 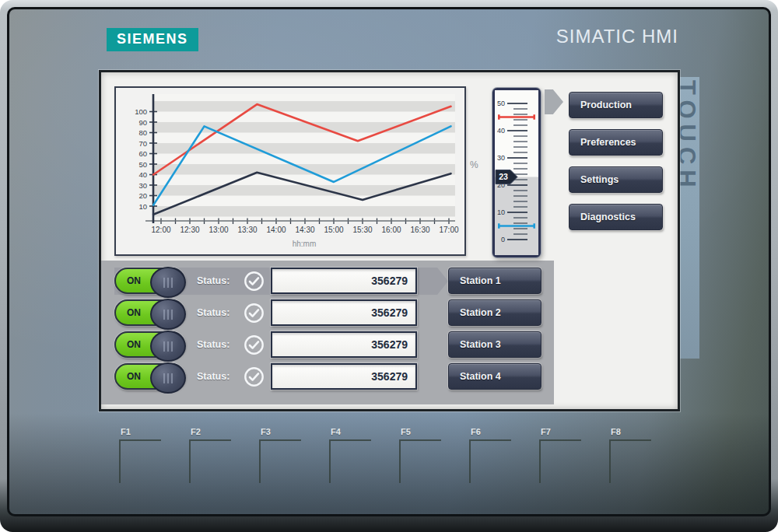 I want to click on svg-text: 0, so click(x=503, y=240).